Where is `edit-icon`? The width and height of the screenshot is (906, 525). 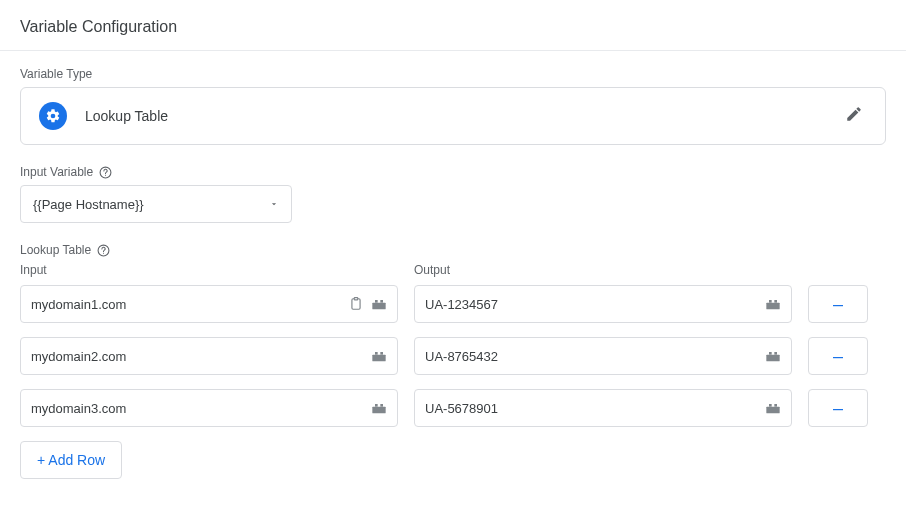 edit-icon is located at coordinates (854, 116).